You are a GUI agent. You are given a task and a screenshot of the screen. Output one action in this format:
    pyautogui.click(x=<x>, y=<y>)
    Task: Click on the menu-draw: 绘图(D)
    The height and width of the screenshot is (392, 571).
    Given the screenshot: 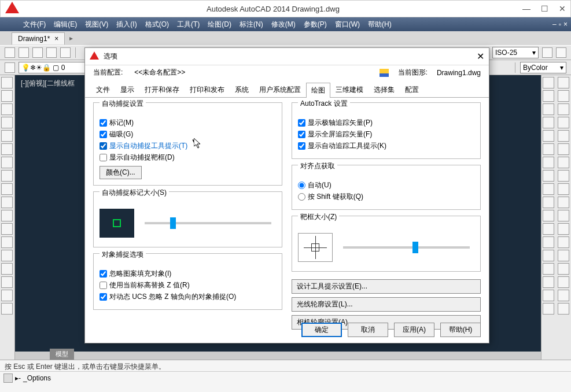 What is the action you would take?
    pyautogui.click(x=220, y=24)
    